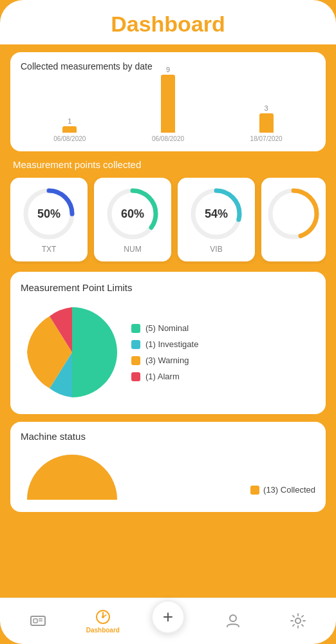 Image resolution: width=336 pixels, height=644 pixels. Describe the element at coordinates (290, 489) in the screenshot. I see `machine-legend-label: (13) Collected` at that location.